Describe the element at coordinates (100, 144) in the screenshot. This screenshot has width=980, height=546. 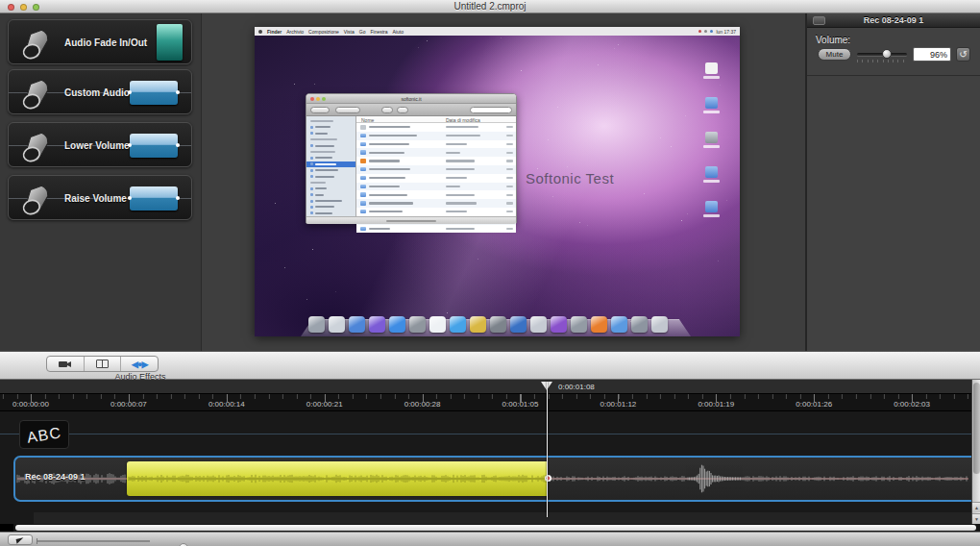
I see `effect-lower-volume: Lower Volume` at that location.